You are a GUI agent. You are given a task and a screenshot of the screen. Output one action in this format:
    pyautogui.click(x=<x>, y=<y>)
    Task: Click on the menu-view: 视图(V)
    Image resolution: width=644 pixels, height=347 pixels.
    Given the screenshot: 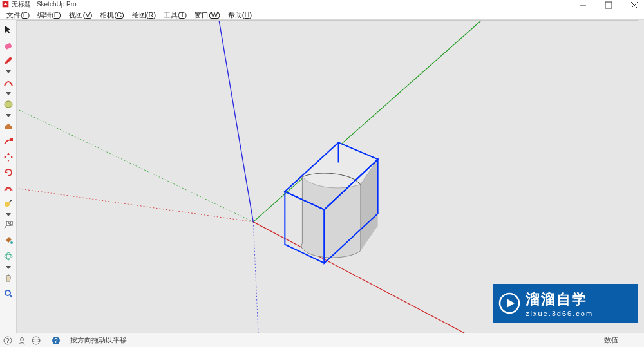 What is the action you would take?
    pyautogui.click(x=81, y=15)
    